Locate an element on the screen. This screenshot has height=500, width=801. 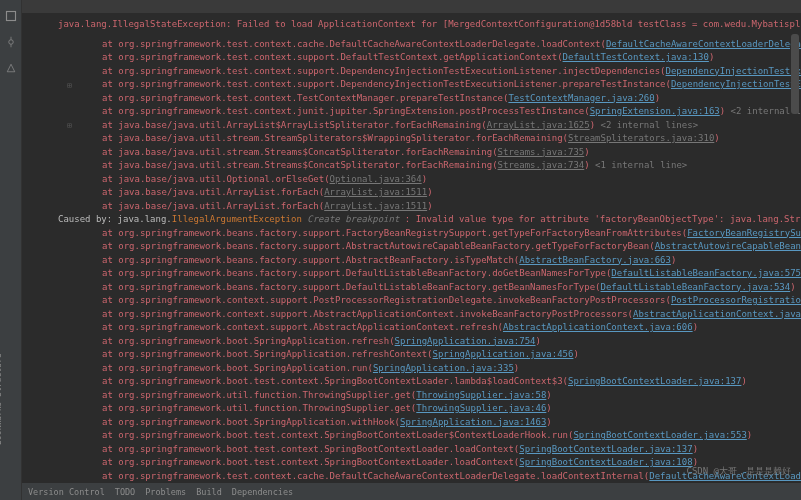
vc-tab: Version Control is located at coordinates (66, 492).